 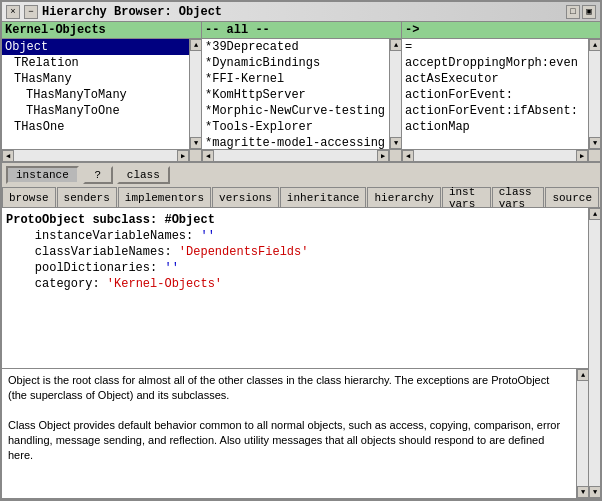 I want to click on class-pane-header: Kernel-Objects, so click(x=102, y=30).